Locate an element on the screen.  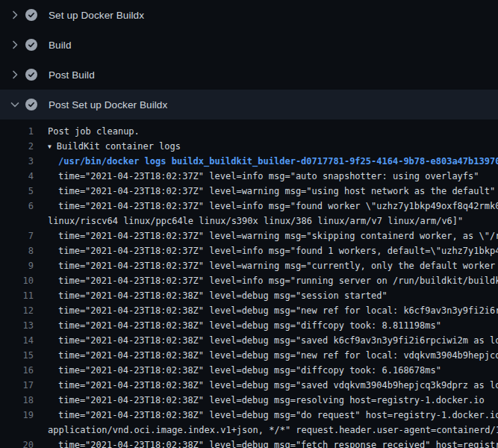
chevron-down-icon is located at coordinates (15, 105).